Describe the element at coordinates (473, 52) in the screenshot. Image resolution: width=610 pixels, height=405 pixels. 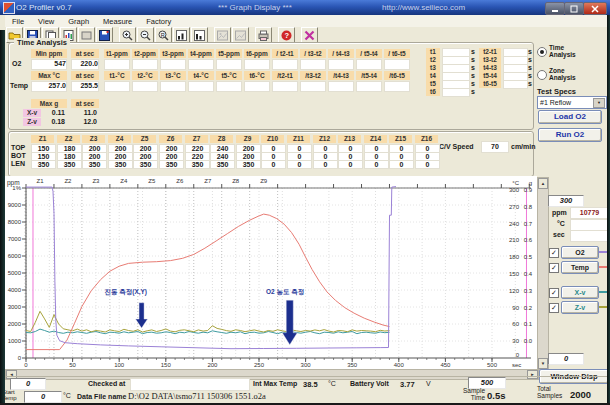
I see `t-unit: s` at that location.